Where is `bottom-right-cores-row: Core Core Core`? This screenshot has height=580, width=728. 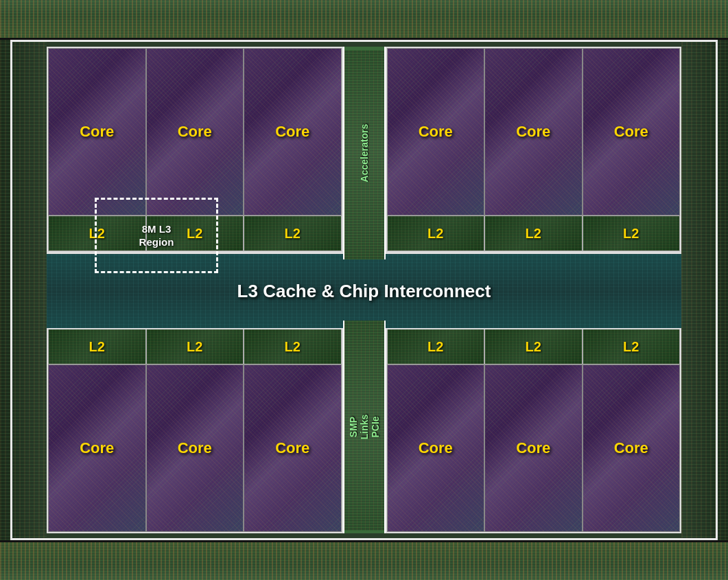 bottom-right-cores-row: Core Core Core is located at coordinates (534, 448).